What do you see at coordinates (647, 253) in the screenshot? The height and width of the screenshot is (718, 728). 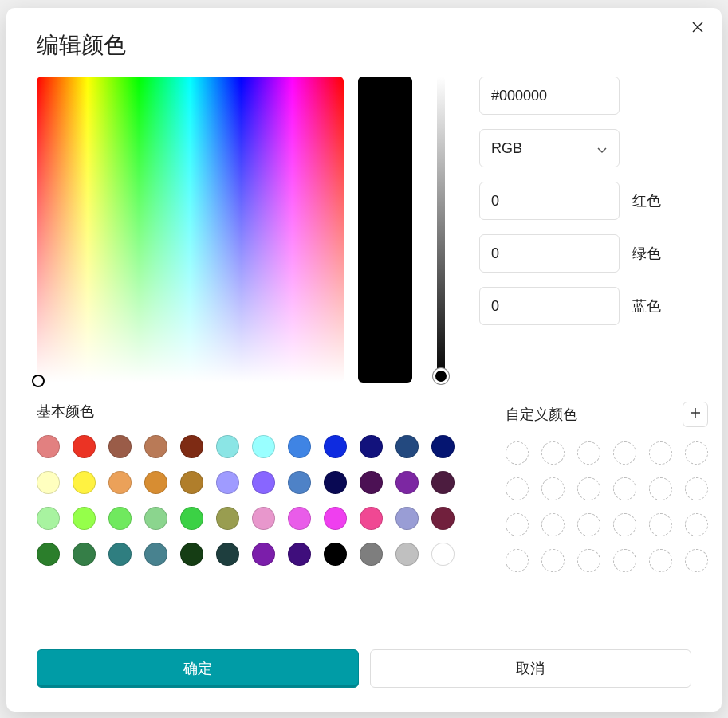 I see `green-label: 绿色` at bounding box center [647, 253].